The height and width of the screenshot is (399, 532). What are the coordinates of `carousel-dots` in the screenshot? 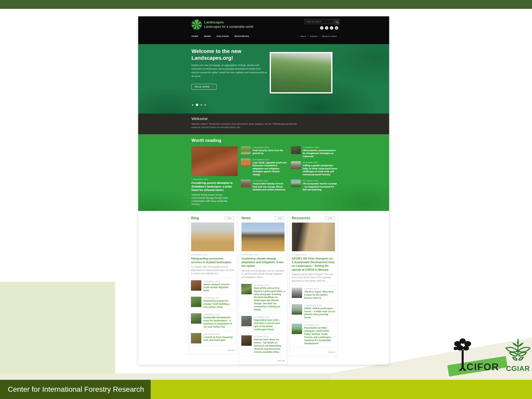 It's located at (199, 105).